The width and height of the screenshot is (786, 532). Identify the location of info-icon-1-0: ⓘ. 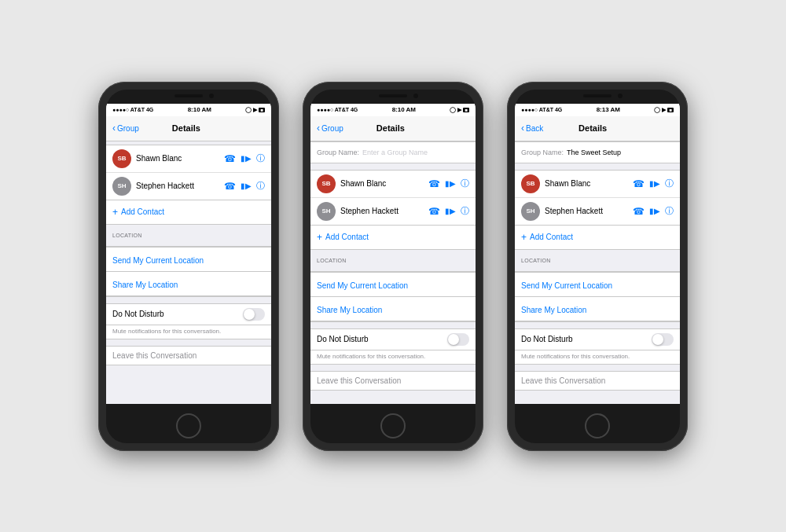
(261, 159).